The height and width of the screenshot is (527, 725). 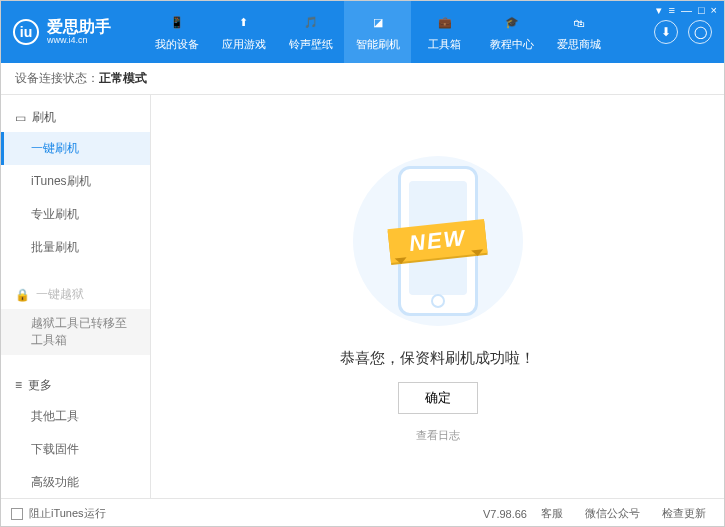 What do you see at coordinates (683, 32) in the screenshot?
I see `header-actions: ⬇ ◯` at bounding box center [683, 32].